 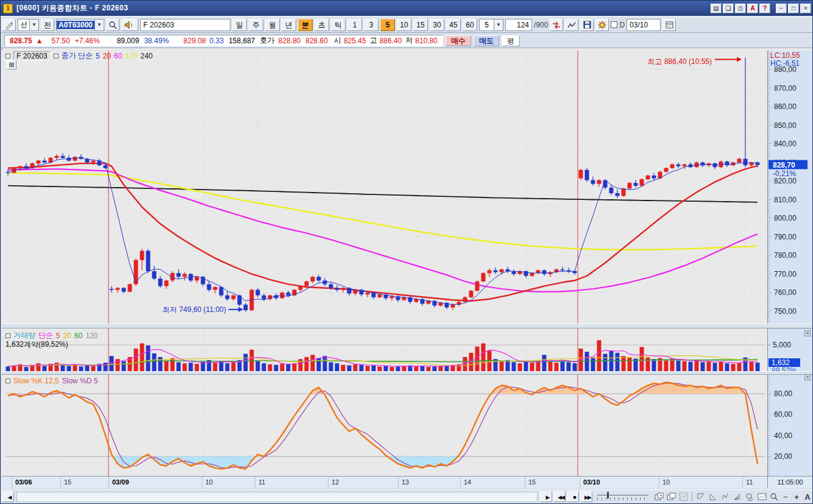 I want to click on dock-window-icon: ▤, so click(x=716, y=9).